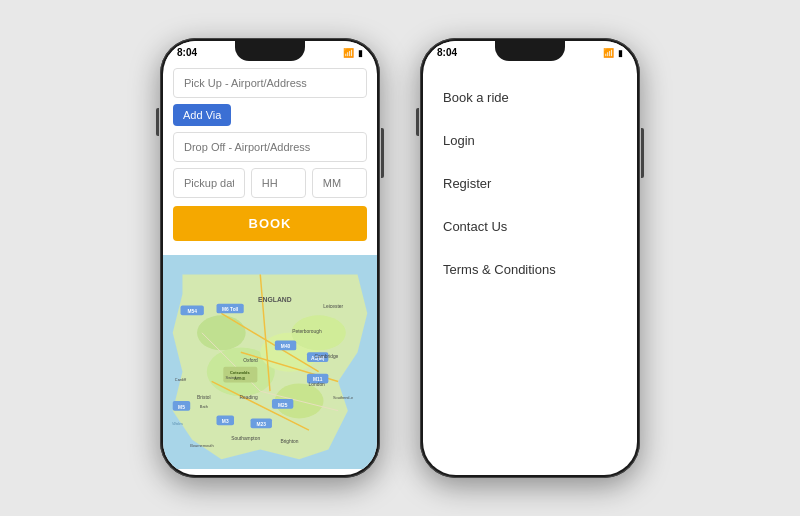  Describe the element at coordinates (348, 53) in the screenshot. I see `wifi-icon: 📶` at that location.